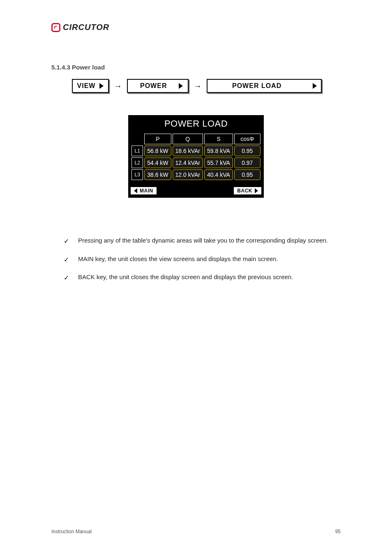  What do you see at coordinates (219, 175) in the screenshot?
I see `cell: 40.4 kVA` at bounding box center [219, 175].